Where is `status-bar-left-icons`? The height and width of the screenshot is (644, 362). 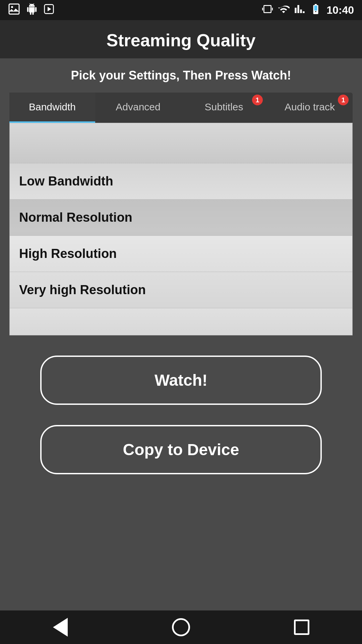
status-bar-left-icons is located at coordinates (31, 10).